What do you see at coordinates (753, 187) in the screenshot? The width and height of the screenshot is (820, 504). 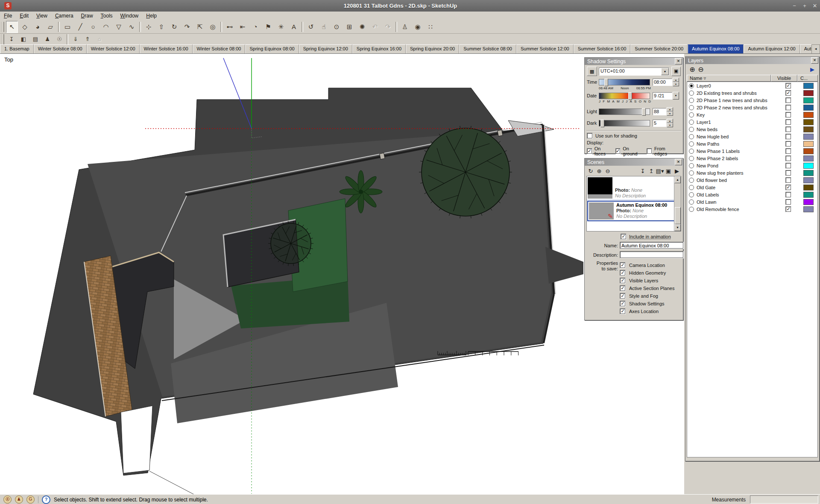 I see `layer-row: Old Gate✓` at bounding box center [753, 187].